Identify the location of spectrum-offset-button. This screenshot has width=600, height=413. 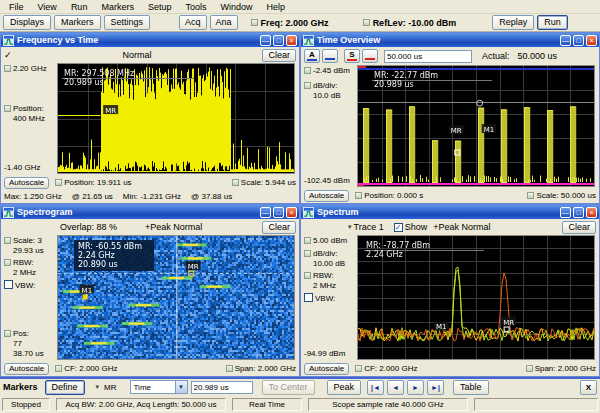
(370, 56).